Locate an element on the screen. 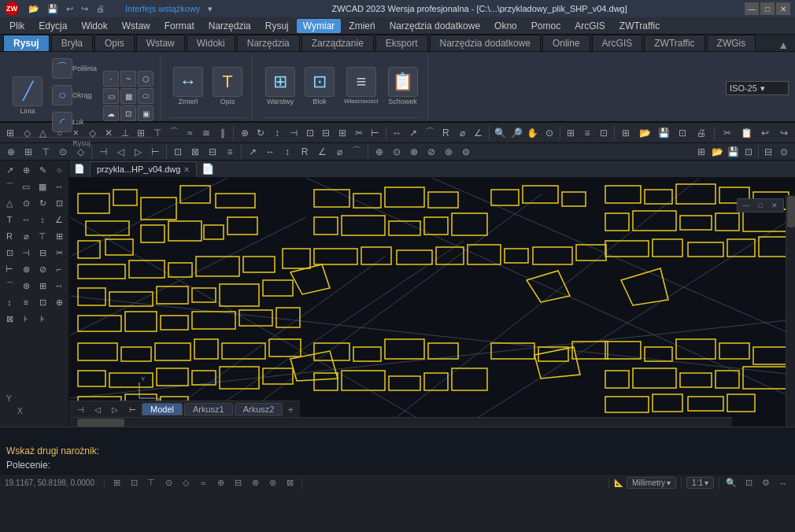  tb2-a5: ∠ is located at coordinates (322, 152).